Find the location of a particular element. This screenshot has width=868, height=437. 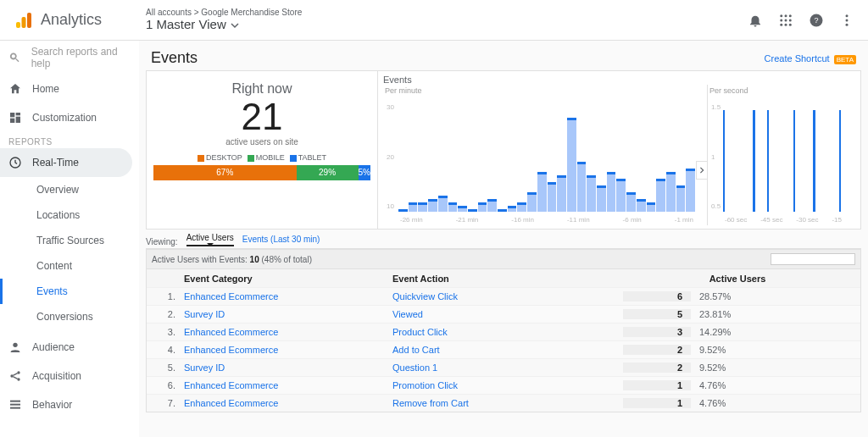

chart-title: Events is located at coordinates (619, 80).